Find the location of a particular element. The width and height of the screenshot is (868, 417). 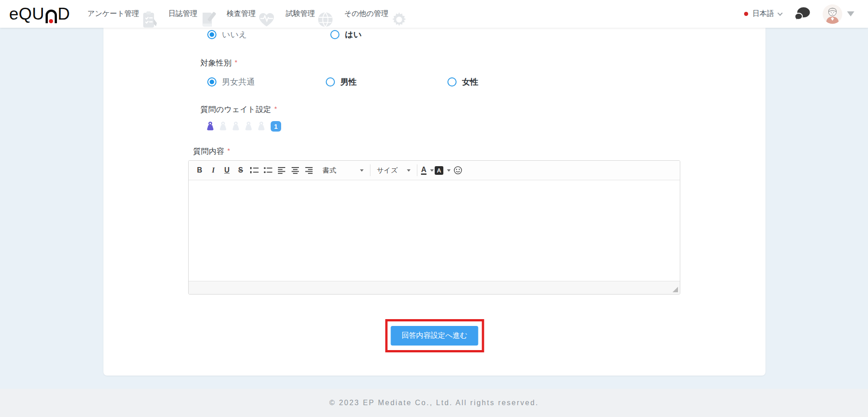

gear-icon is located at coordinates (399, 19).